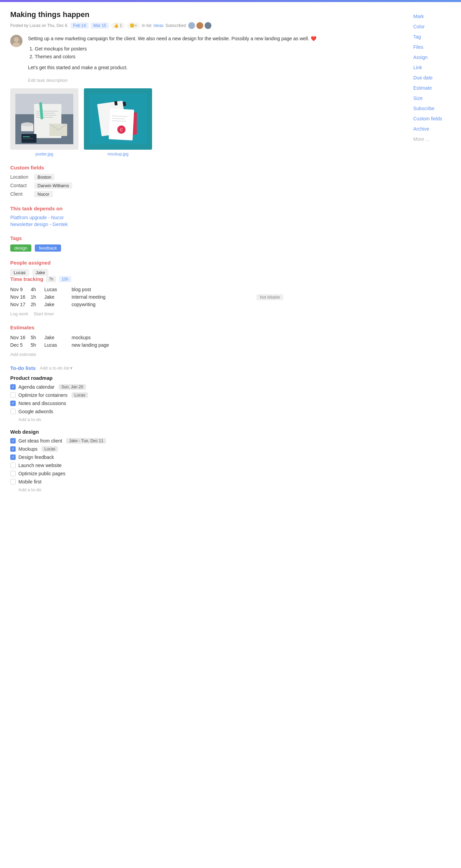  I want to click on field-client-value: Nucor, so click(44, 194).